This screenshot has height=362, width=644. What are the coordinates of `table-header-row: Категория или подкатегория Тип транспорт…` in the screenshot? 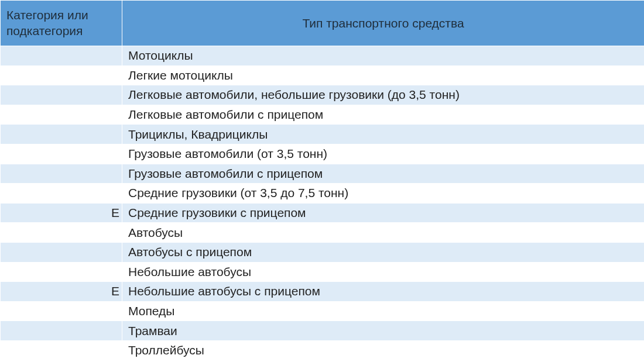 It's located at (323, 23).